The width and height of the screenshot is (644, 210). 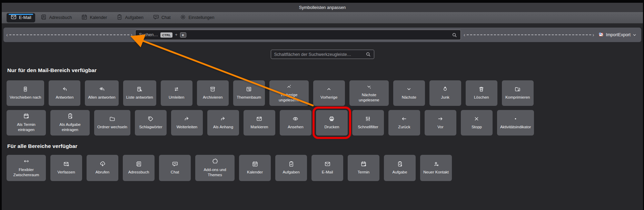 I want to click on button-label: Kalender, so click(x=255, y=172).